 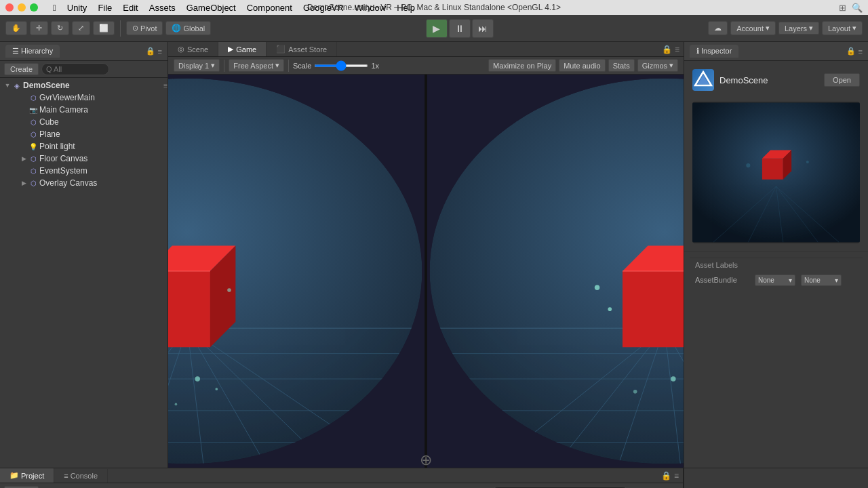 I want to click on asset-bundle-dropdown-1: None ▾, so click(x=775, y=281).